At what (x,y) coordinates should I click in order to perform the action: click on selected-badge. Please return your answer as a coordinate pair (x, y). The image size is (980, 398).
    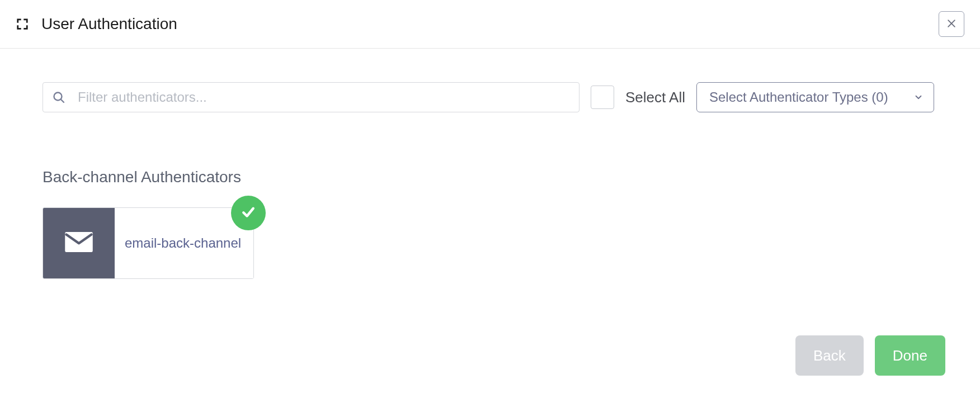
    Looking at the image, I should click on (248, 213).